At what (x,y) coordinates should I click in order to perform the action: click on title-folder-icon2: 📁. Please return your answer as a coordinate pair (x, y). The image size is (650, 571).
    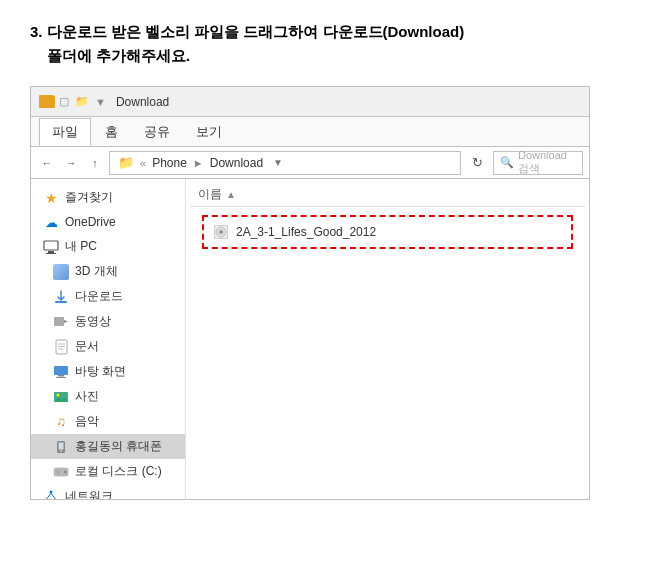
    Looking at the image, I should click on (82, 102).